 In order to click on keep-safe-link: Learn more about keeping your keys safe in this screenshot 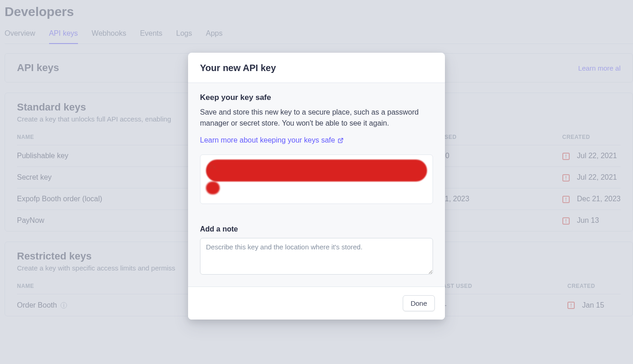, I will do `click(272, 140)`.